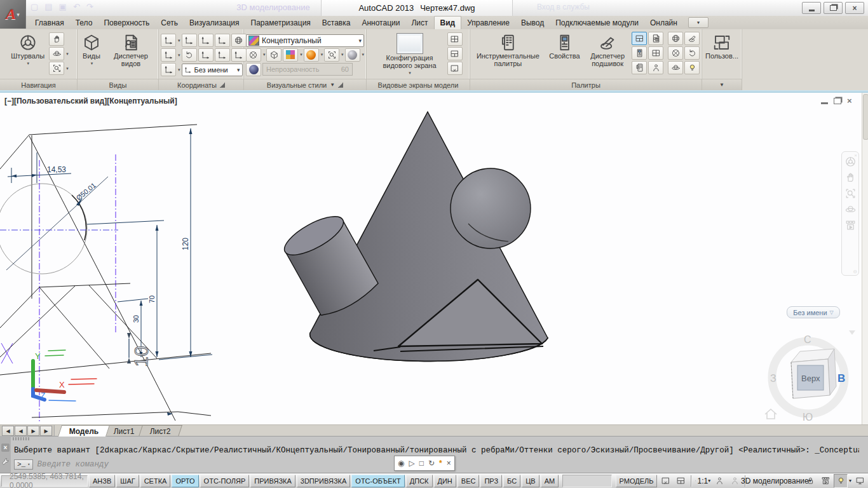 This screenshot has width=868, height=488. What do you see at coordinates (771, 414) in the screenshot?
I see `viewcube-home-icon` at bounding box center [771, 414].